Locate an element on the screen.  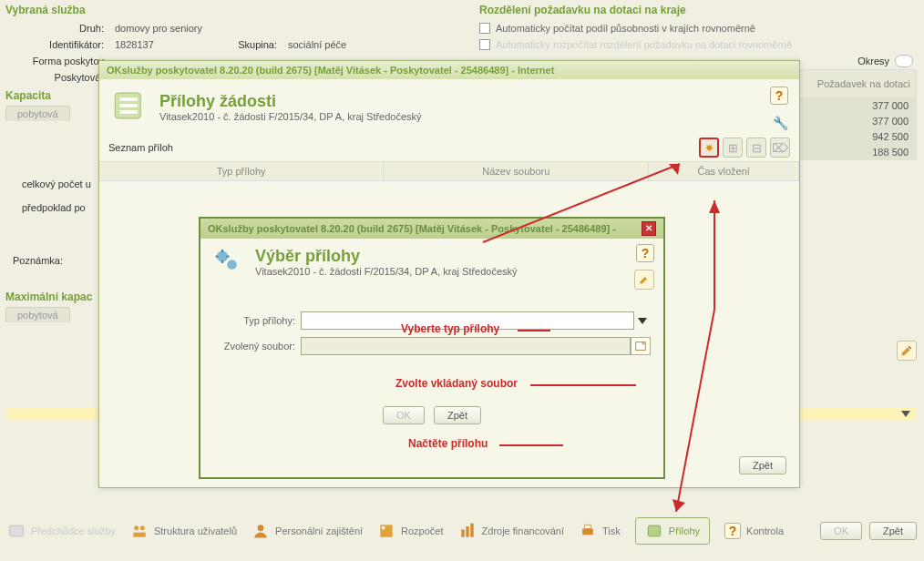
section-rozdeleni: Rozdělení požadavku na dotaci na kraje is located at coordinates (695, 10).